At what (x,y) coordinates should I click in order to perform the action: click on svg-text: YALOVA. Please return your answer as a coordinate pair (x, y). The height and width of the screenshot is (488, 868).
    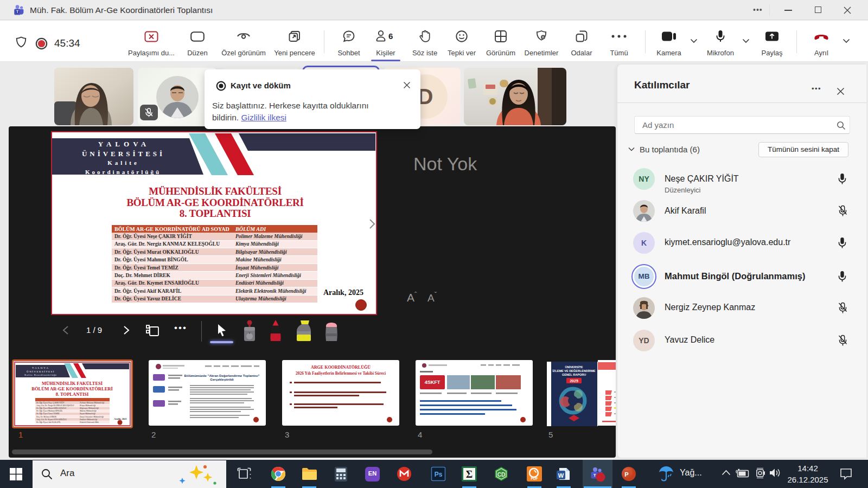
    Looking at the image, I should click on (41, 368).